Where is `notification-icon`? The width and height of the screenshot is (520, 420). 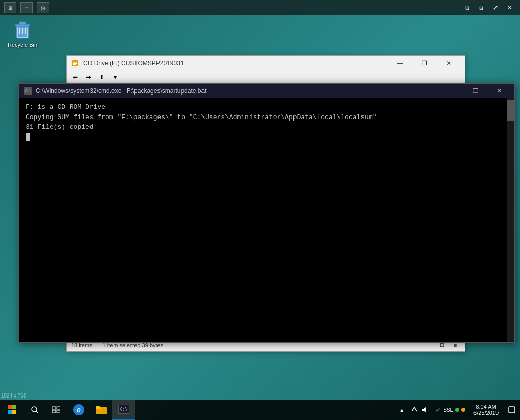 notification-icon is located at coordinates (512, 410).